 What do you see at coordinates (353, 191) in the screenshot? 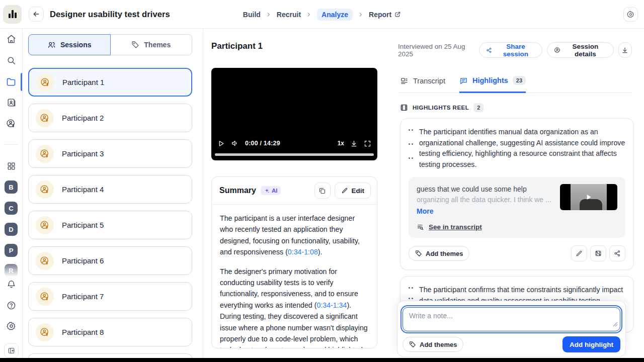
I see `edit-summary-button: Edit` at bounding box center [353, 191].